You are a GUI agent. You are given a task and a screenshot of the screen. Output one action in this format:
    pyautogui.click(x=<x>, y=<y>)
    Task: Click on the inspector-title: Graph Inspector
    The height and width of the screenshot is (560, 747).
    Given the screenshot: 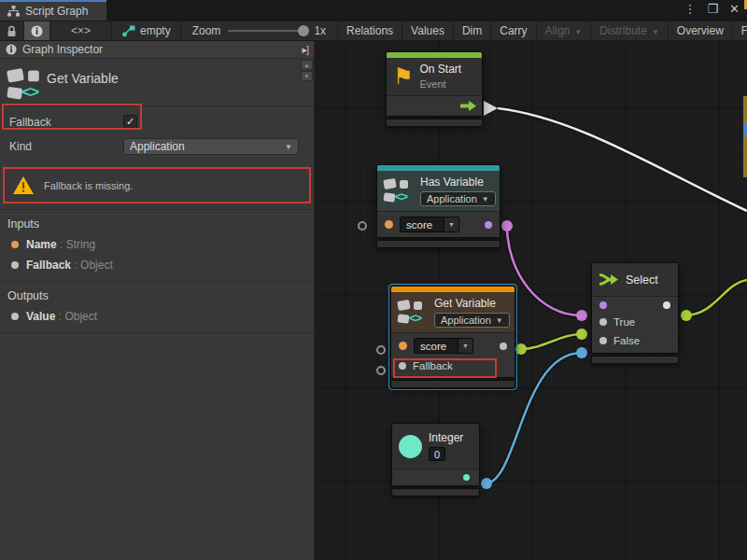 What is the action you would take?
    pyautogui.click(x=63, y=49)
    